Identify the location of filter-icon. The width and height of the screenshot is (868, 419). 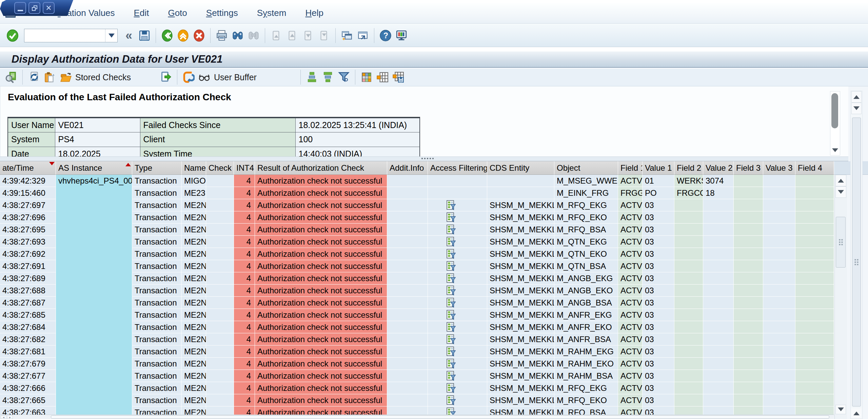
(344, 77).